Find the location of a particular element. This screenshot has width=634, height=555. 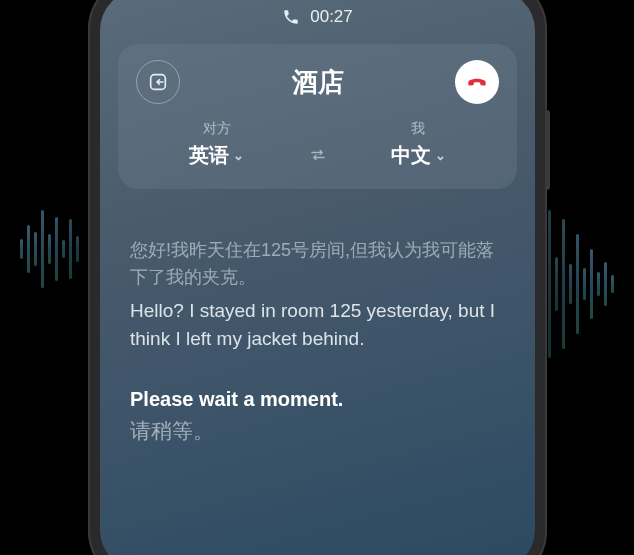

hangup-icon is located at coordinates (477, 82).